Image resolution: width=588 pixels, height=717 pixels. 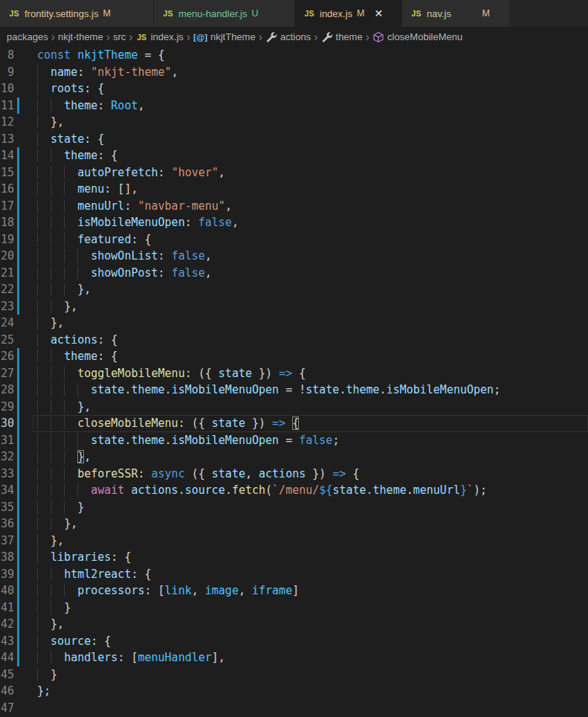 I want to click on line-number: 42, so click(x=7, y=625).